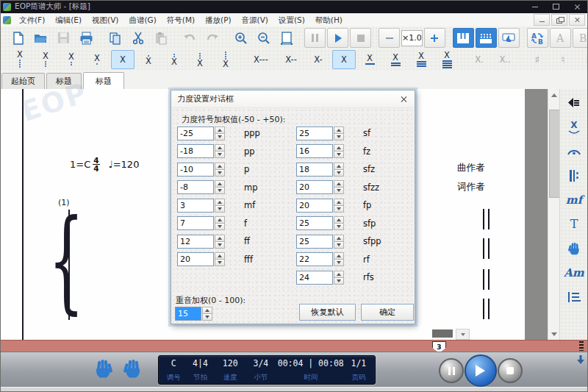 The image size is (588, 392). Describe the element at coordinates (196, 224) in the screenshot. I see `spinner-value: 7` at that location.